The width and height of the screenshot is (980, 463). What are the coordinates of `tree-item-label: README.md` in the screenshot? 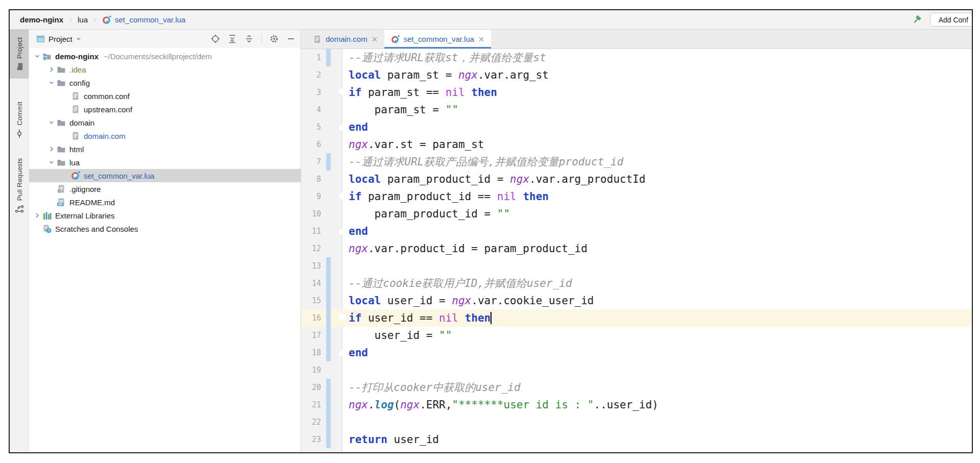 It's located at (92, 202).